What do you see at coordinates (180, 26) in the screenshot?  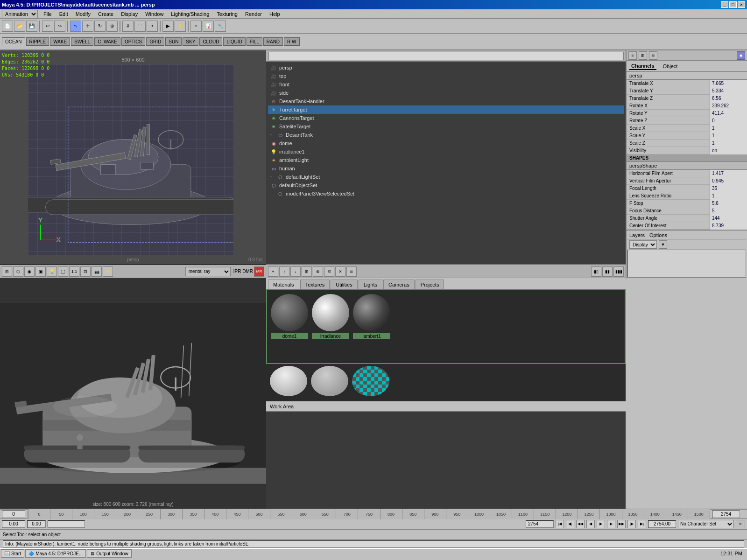 I see `toolbar-ipr: ⚡` at bounding box center [180, 26].